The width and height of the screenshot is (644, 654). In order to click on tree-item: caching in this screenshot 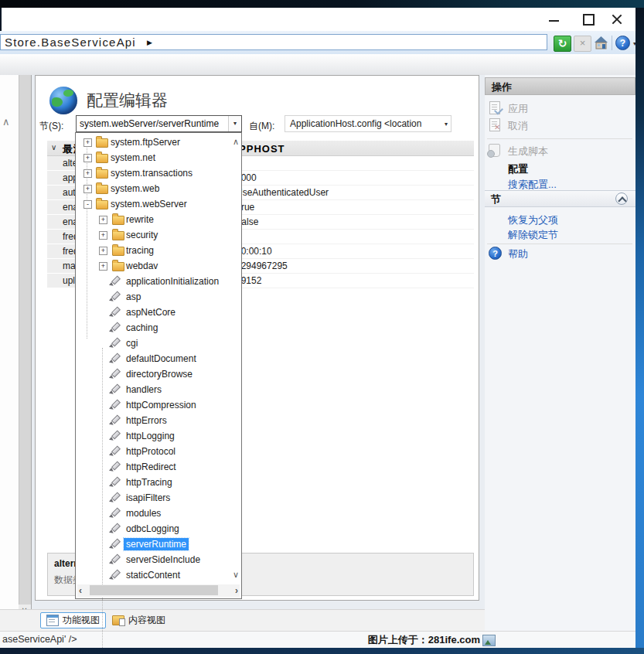, I will do `click(153, 328)`.